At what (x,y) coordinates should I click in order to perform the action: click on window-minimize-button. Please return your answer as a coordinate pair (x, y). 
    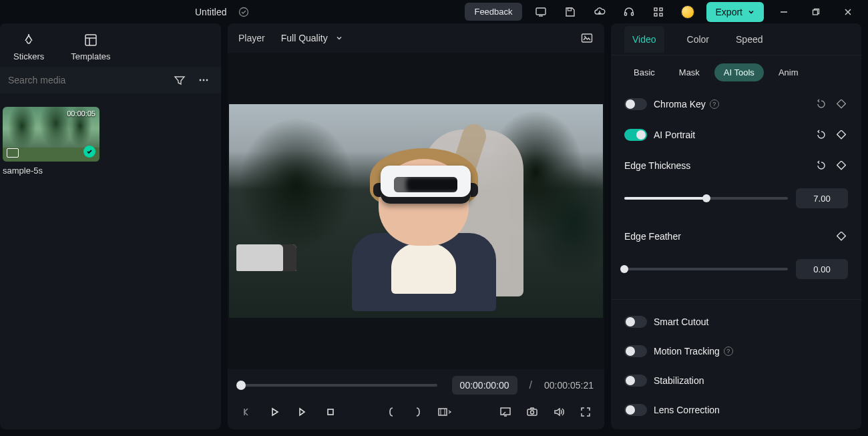
    Looking at the image, I should click on (784, 12).